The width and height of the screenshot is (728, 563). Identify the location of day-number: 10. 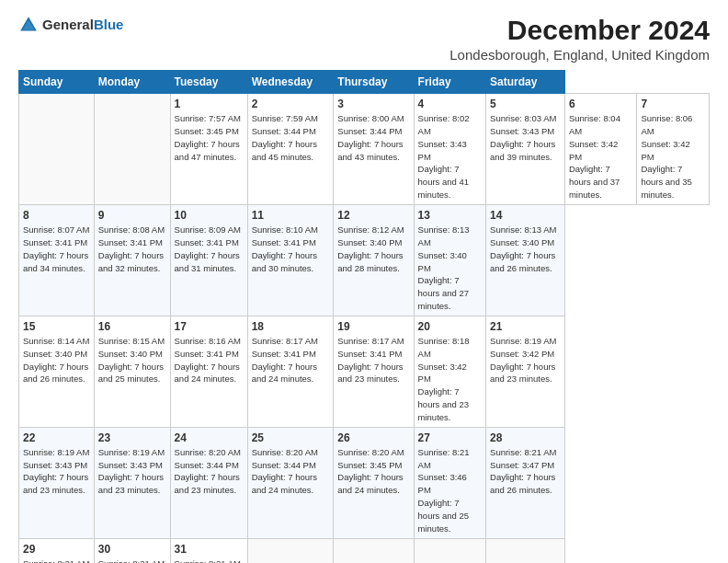
(210, 215).